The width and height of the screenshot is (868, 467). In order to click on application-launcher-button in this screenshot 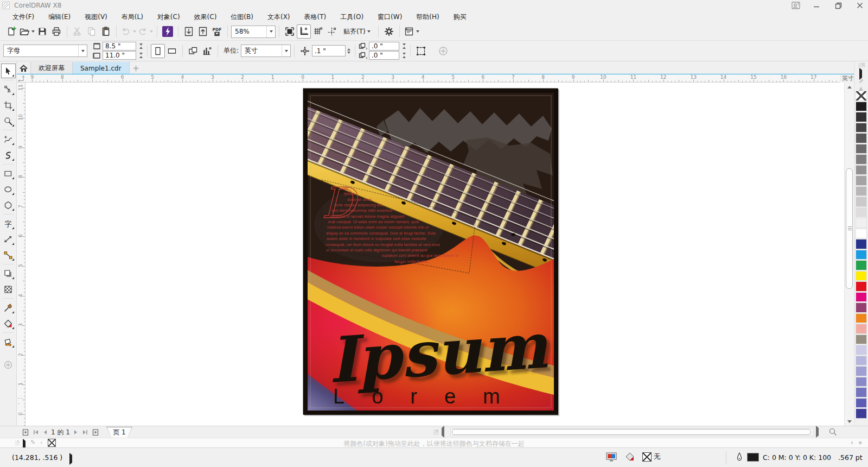, I will do `click(411, 31)`.